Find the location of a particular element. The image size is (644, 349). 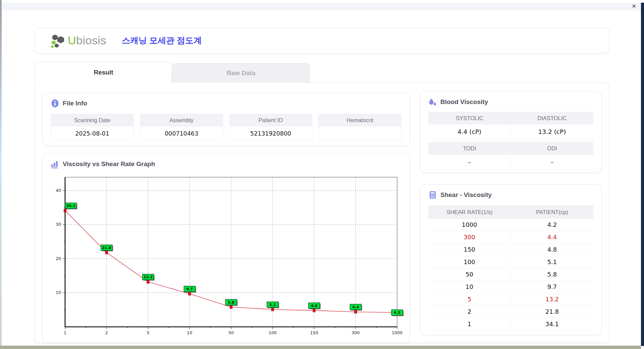

shear-rate-cell: 100 is located at coordinates (470, 262).